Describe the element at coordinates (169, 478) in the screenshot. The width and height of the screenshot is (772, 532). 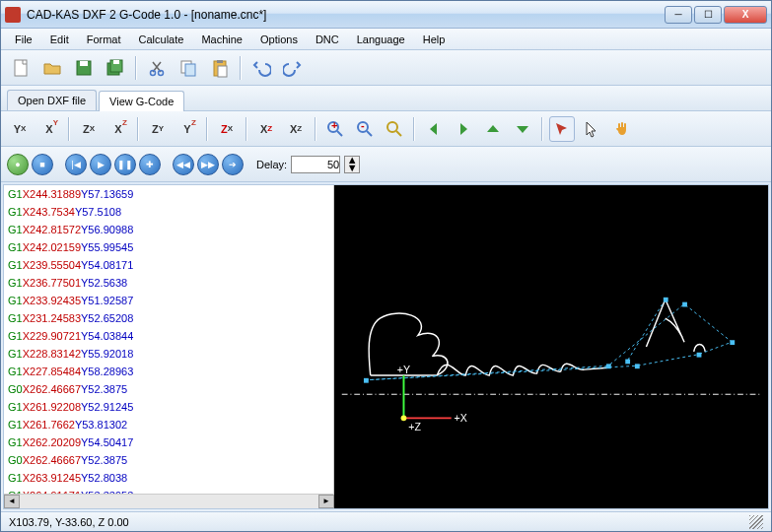
I see `gcode-line: G1X263.91245Y52.8038` at that location.